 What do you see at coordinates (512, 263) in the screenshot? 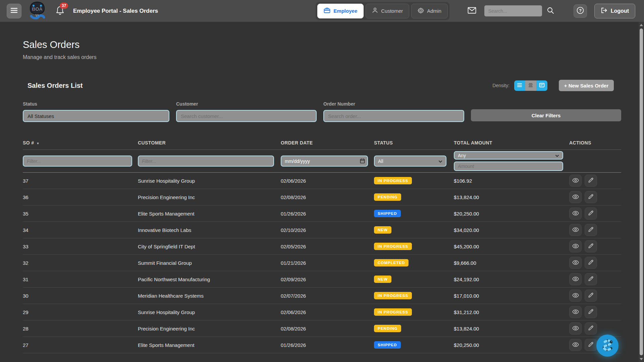
I see `total-amount-cell: $9,666.00` at bounding box center [512, 263].